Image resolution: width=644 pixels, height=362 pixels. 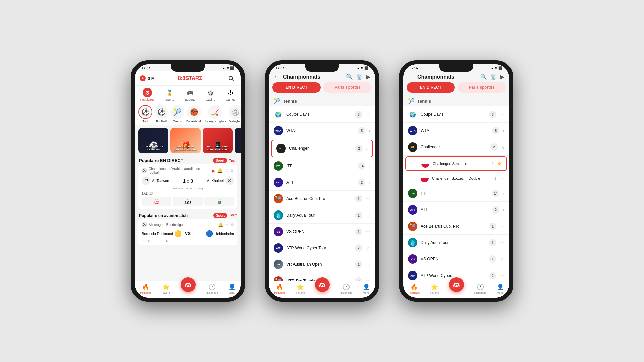 I want to click on bn2-populaire: 🔥 Populaire, so click(x=280, y=289).